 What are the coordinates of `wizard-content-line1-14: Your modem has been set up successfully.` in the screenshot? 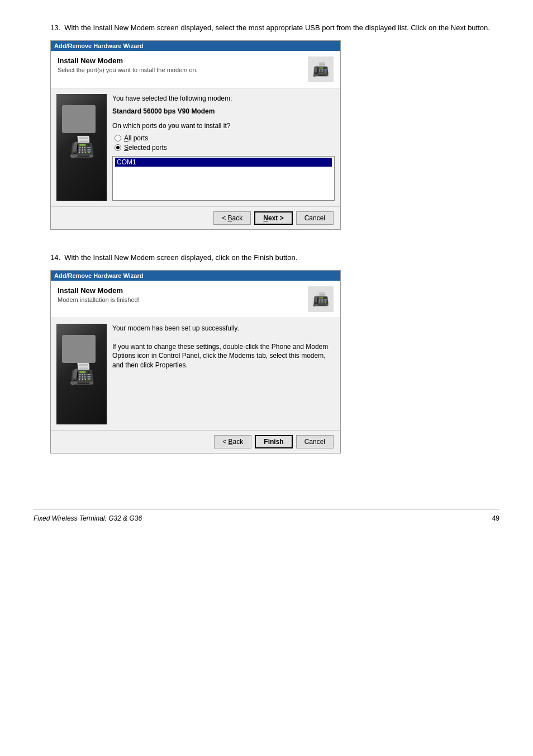 It's located at (223, 329).